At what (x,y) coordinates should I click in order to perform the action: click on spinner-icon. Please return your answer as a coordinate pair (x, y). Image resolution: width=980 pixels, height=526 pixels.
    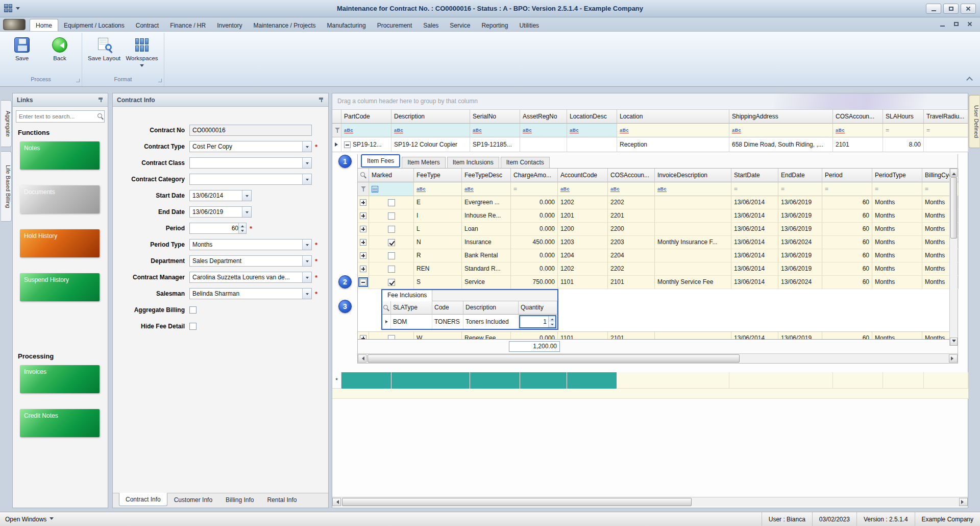
    Looking at the image, I should click on (242, 228).